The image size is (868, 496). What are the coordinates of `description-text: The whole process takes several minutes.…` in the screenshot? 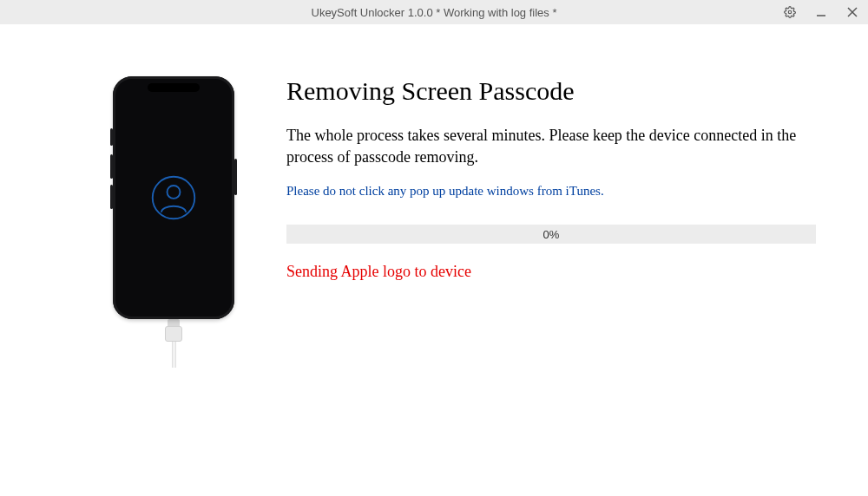 It's located at (551, 147).